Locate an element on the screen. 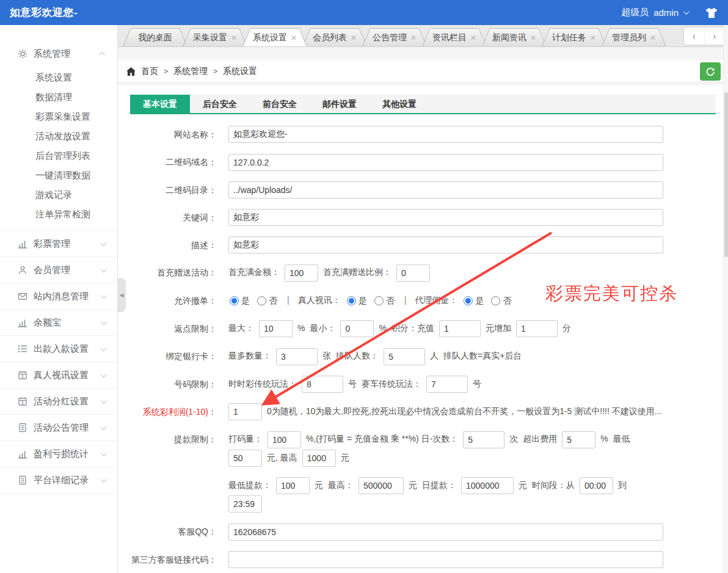 Image resolution: width=728 pixels, height=573 pixels. qrcode-dir-input is located at coordinates (446, 190).